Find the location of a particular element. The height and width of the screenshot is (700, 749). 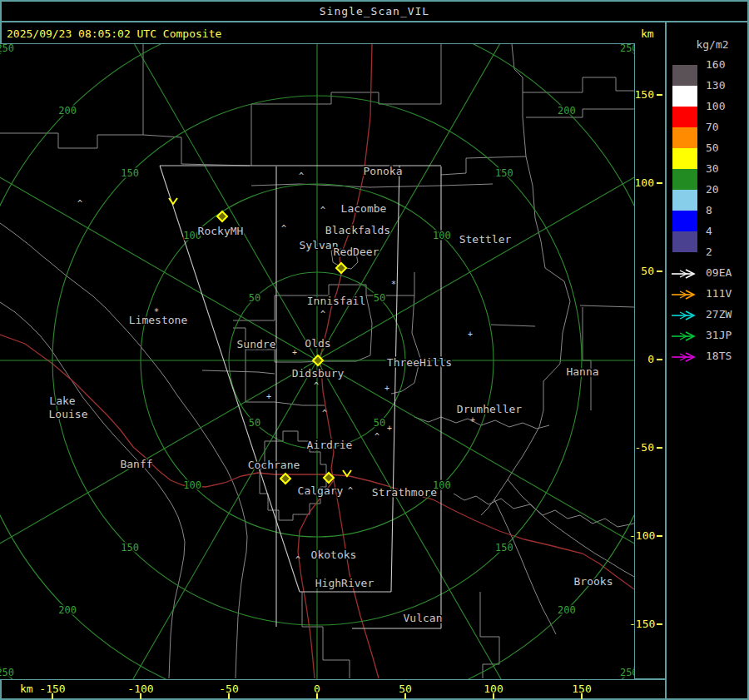

town-marker-0: ^ is located at coordinates (80, 203).